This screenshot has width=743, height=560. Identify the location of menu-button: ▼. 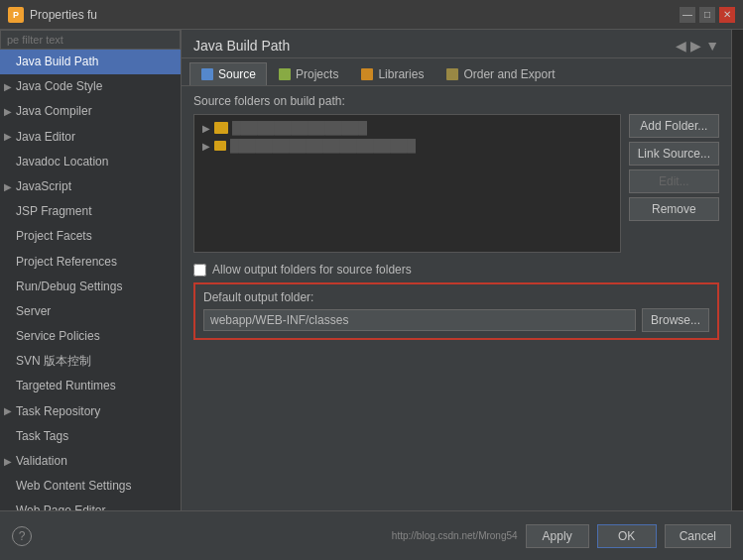
(712, 46).